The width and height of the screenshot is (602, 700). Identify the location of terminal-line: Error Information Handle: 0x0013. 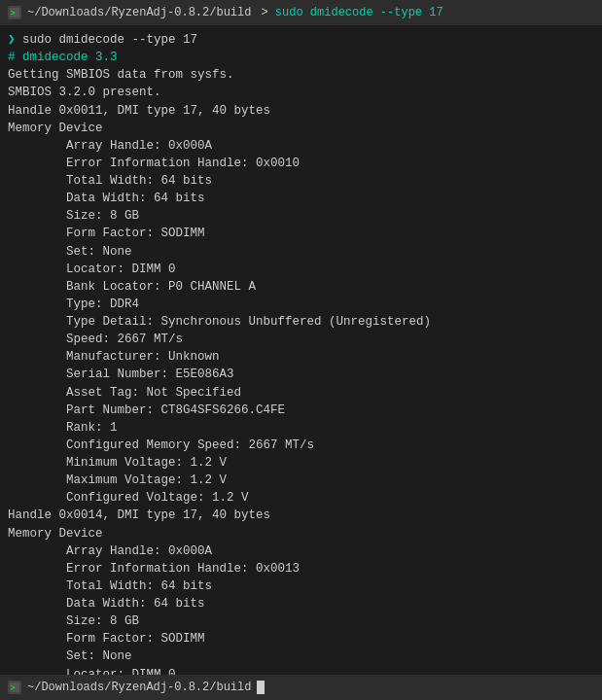
(301, 569).